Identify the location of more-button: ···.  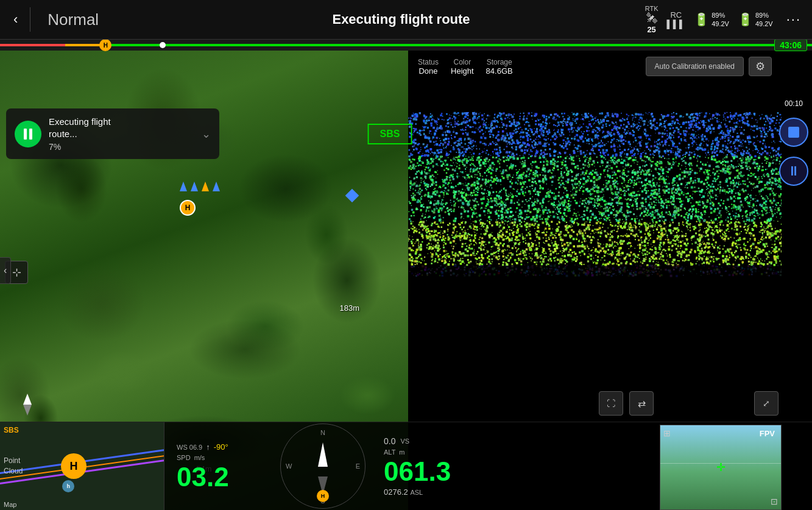
(794, 19).